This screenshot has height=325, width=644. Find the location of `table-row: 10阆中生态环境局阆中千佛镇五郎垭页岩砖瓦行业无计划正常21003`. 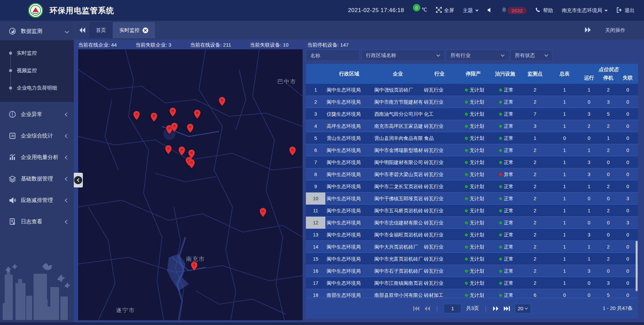

table-row: 10阆中生态环境局阆中千佛镇五郎垭页岩砖瓦行业无计划正常21003 is located at coordinates (472, 199).